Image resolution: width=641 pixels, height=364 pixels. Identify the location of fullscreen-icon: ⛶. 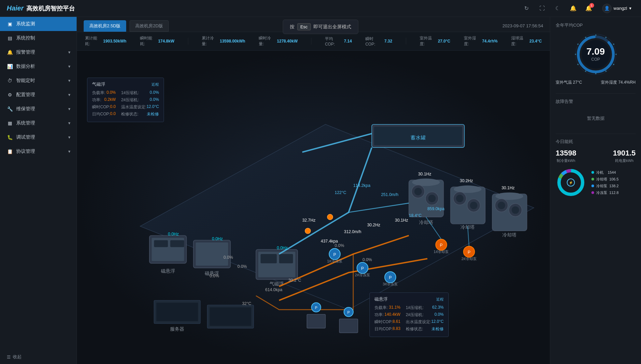
(542, 8).